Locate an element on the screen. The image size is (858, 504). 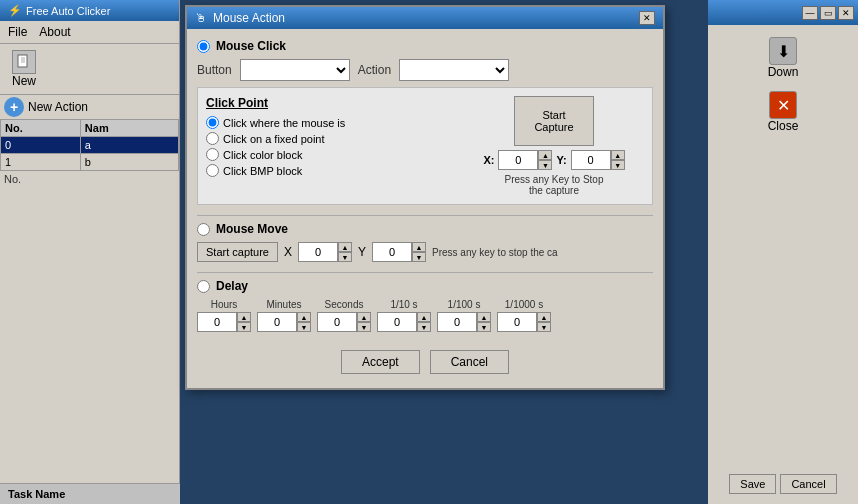
mouse-move-header: Mouse Move is located at coordinates (425, 229).